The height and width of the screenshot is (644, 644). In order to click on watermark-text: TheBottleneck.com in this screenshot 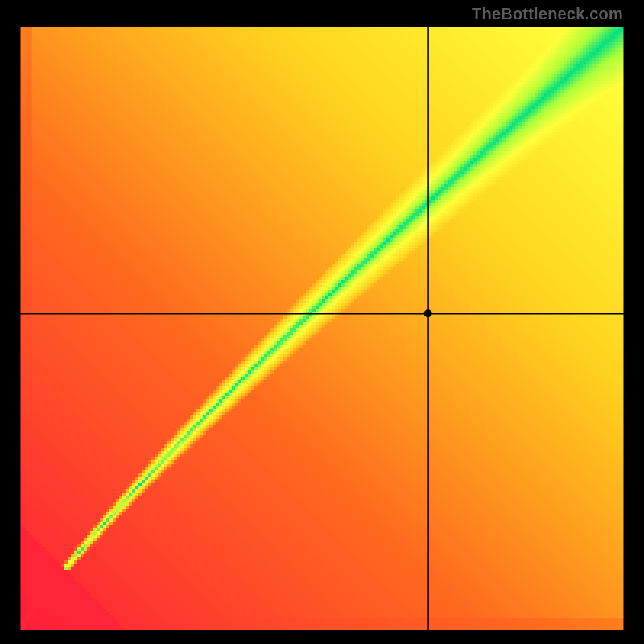, I will do `click(547, 14)`.